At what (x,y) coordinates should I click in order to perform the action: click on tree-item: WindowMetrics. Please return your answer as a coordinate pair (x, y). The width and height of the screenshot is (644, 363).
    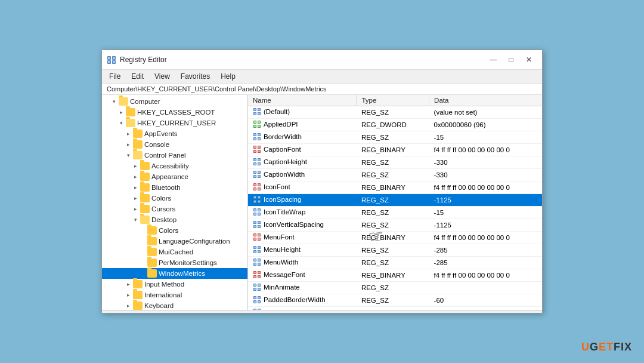
    Looking at the image, I should click on (175, 273).